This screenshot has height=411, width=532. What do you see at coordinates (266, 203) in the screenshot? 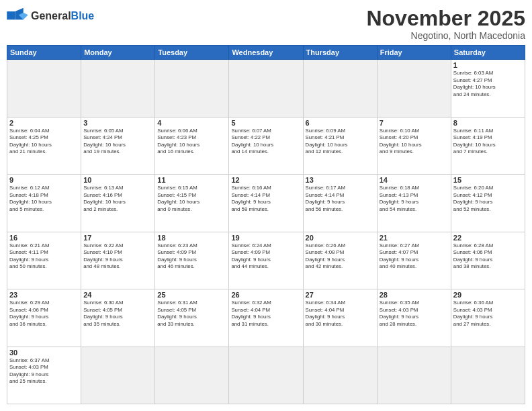
I see `calendar-cell: 12Sunrise: 6:16 AM Sunset: 4:14 PM Dayli…` at bounding box center [266, 203].